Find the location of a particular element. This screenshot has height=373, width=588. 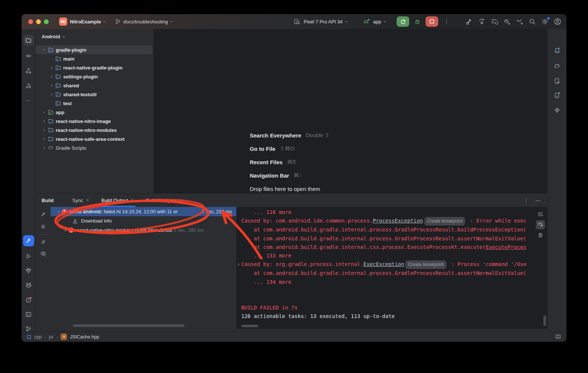

tree-item-react-native-safe-area-context: › react-native-safe-area-context is located at coordinates (95, 139).